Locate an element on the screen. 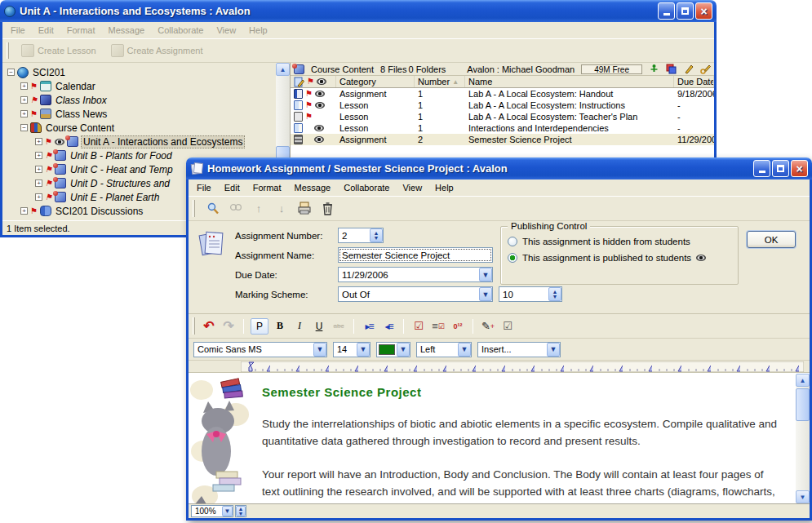  find-next-icon is located at coordinates (236, 209).